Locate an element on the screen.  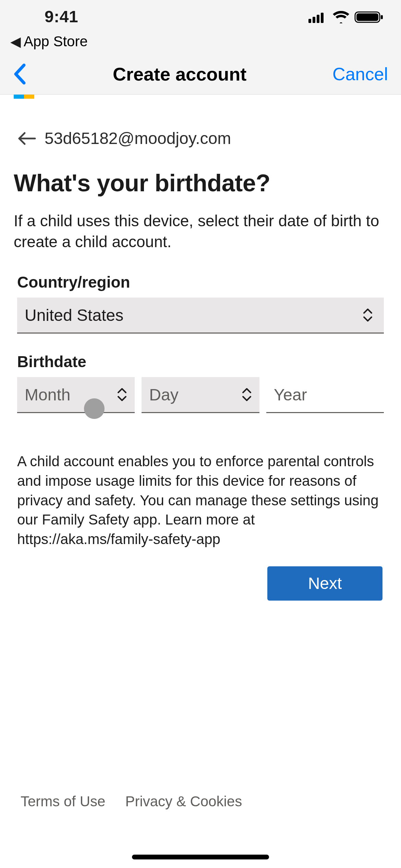
country-region-group: Country/region United States is located at coordinates (200, 313).